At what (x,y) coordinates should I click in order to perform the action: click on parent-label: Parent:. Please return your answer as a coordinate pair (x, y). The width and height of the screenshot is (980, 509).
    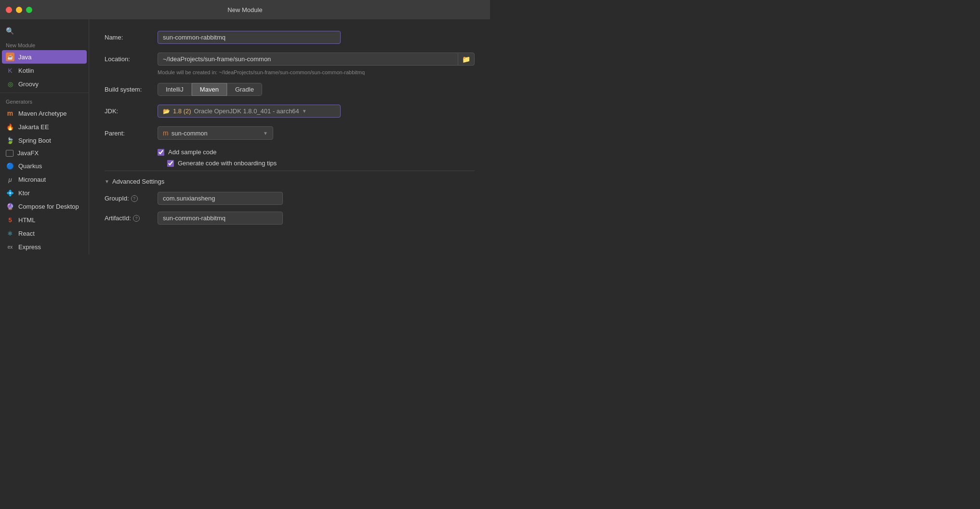
    Looking at the image, I should click on (131, 133).